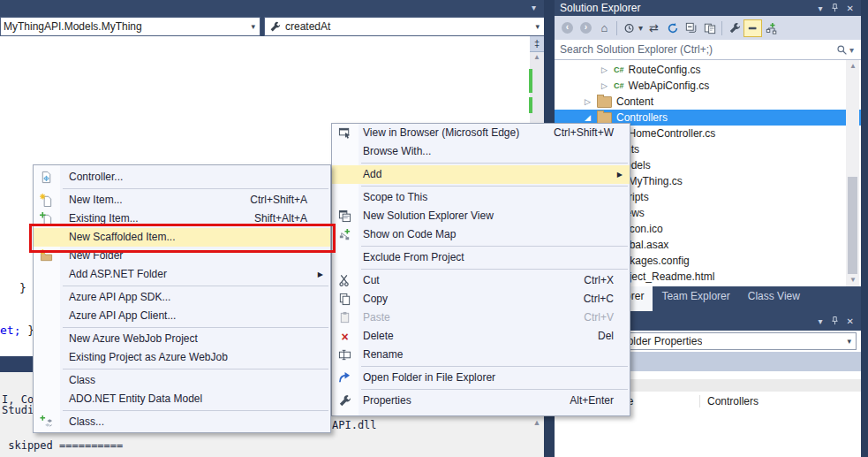  I want to click on csharp-file-icon: C#, so click(619, 70).